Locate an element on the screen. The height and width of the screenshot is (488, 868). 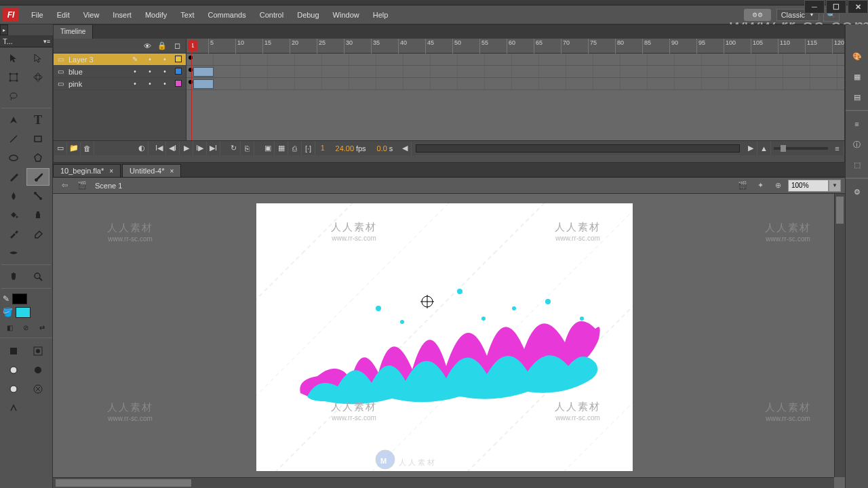
step-forward-button: I▶ is located at coordinates (200, 148).